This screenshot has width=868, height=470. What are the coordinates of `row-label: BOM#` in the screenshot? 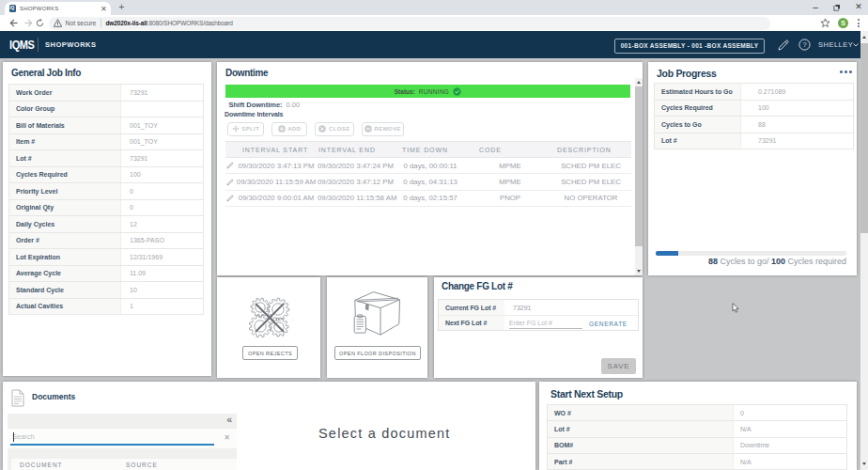 It's located at (641, 446).